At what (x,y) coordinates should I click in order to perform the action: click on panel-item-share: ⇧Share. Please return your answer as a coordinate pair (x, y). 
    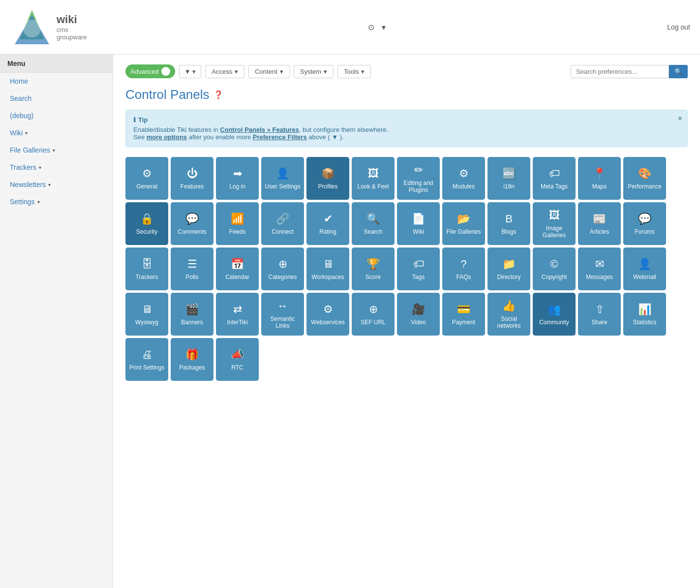
    Looking at the image, I should click on (599, 314).